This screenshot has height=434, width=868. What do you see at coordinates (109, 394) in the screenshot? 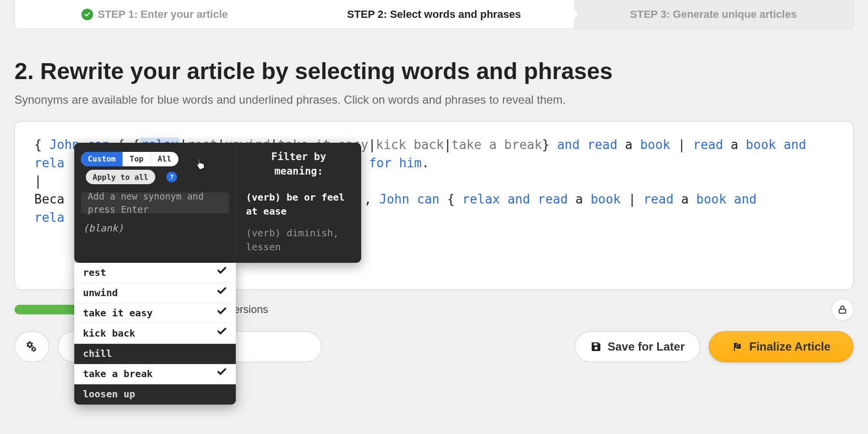
I see `synonym-label: loosen up` at bounding box center [109, 394].